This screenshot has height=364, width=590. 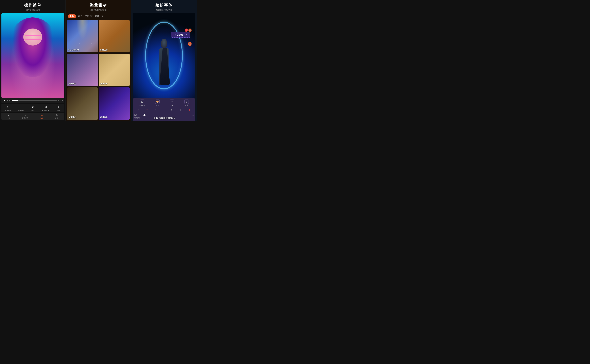 I want to click on tool-color: 🎨 颜色, so click(x=157, y=103).